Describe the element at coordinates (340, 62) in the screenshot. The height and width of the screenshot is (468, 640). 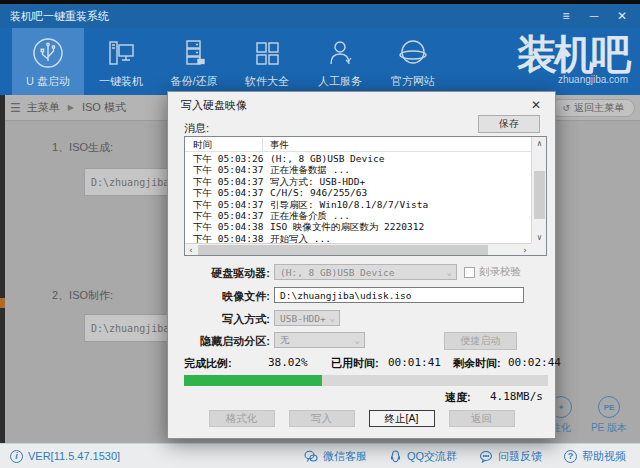
I see `nav-item-support: 人工服务` at that location.